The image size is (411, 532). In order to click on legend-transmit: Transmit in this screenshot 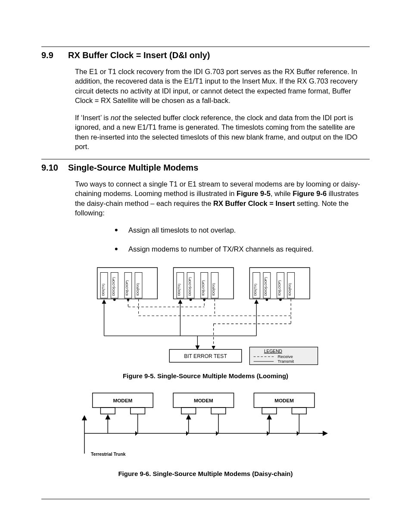, I will do `click(286, 361)`.